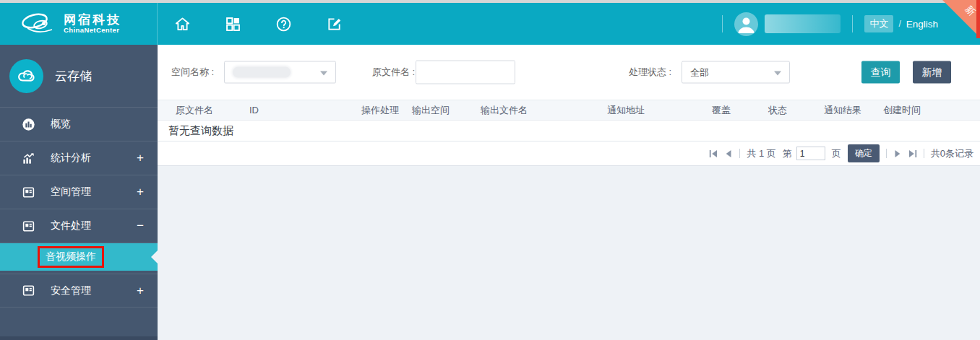  I want to click on collapse-indicator: −, so click(140, 226).